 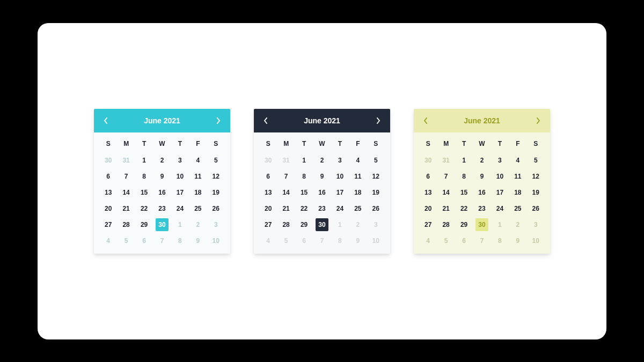 I want to click on day-cell: 13, so click(x=428, y=193).